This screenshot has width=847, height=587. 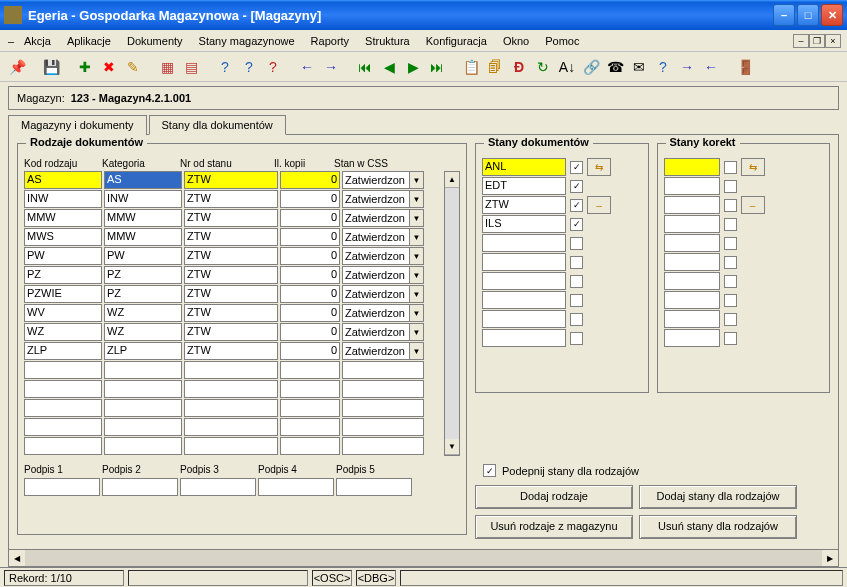 I want to click on scroll-up-icon: ▲, so click(x=452, y=180).